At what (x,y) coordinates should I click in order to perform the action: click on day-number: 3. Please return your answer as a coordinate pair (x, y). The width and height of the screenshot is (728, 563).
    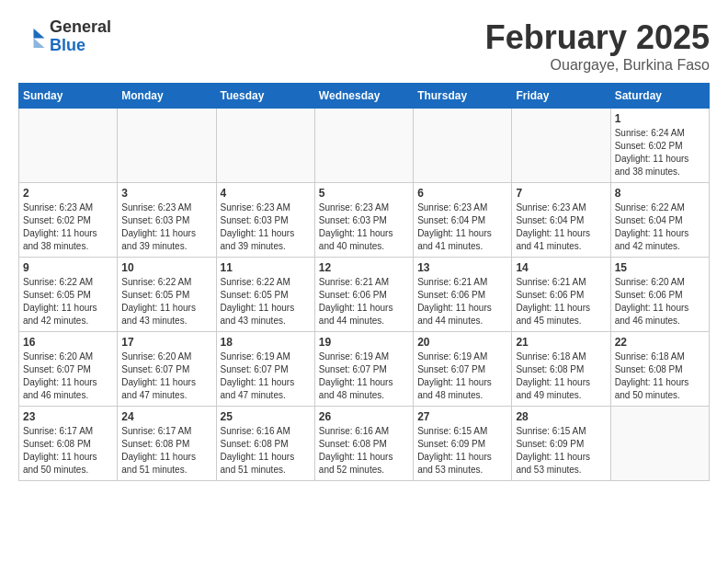
    Looking at the image, I should click on (166, 193).